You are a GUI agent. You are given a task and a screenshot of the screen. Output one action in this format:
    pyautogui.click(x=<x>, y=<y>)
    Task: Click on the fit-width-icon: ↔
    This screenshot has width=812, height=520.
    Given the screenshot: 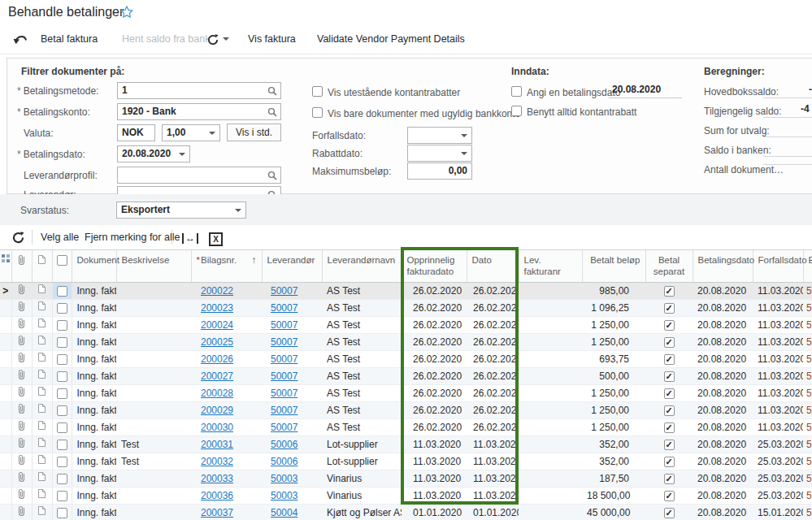 What is the action you would take?
    pyautogui.click(x=190, y=238)
    